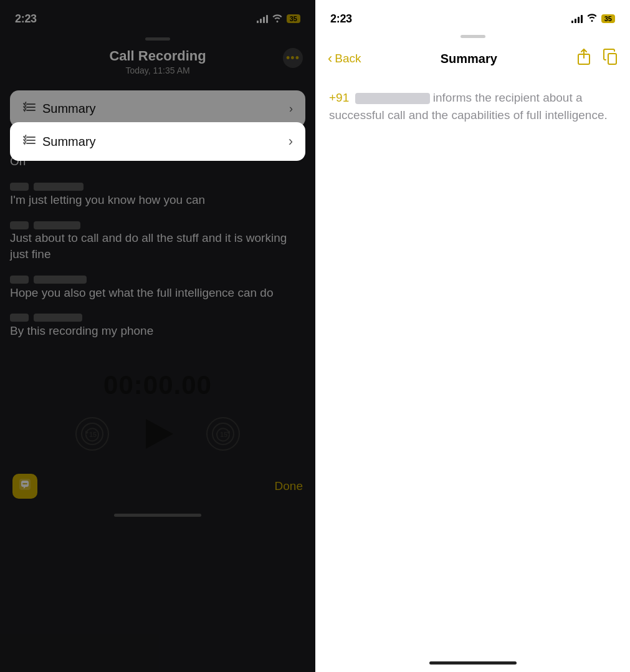 Image resolution: width=630 pixels, height=672 pixels. What do you see at coordinates (393, 98) in the screenshot?
I see `summary-phone-blurred` at bounding box center [393, 98].